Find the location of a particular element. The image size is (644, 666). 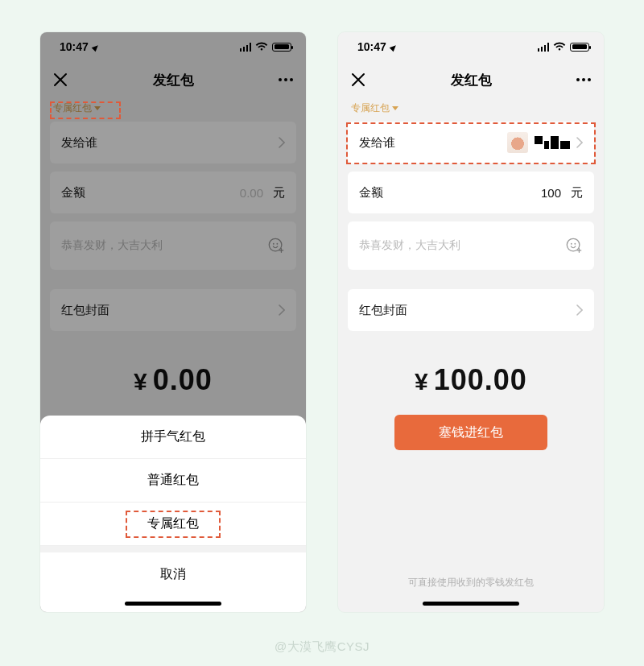

recipient-label: 发给谁 is located at coordinates (377, 143).